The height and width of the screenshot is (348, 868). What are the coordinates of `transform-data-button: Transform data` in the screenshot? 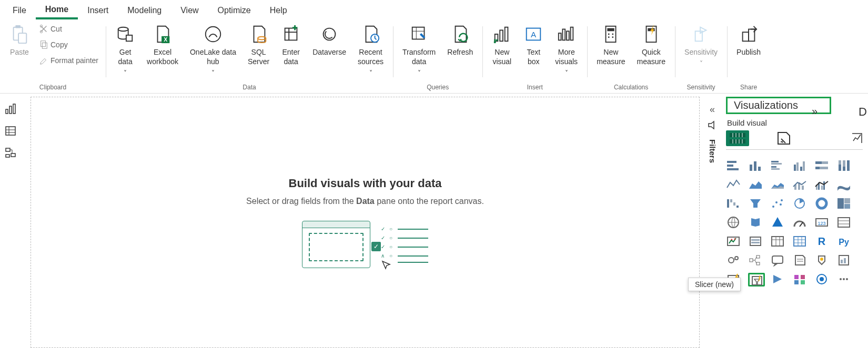 It's located at (419, 50).